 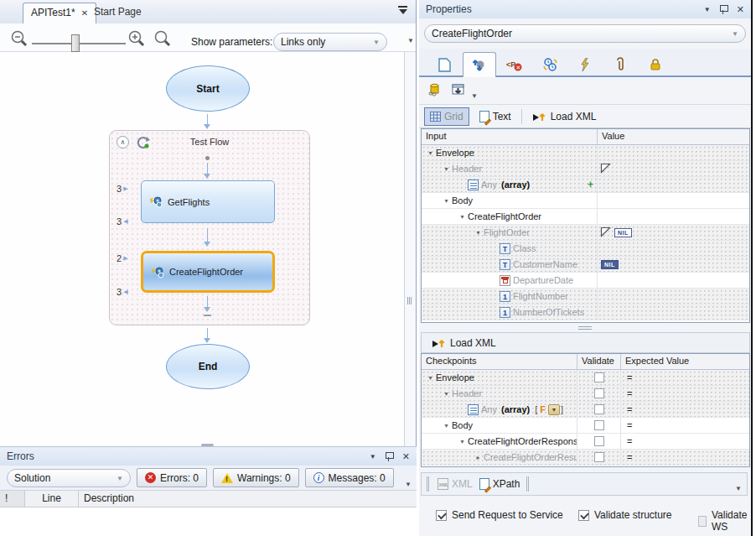 What do you see at coordinates (585, 426) in the screenshot?
I see `checkpoint-row: ▾Body=` at bounding box center [585, 426].